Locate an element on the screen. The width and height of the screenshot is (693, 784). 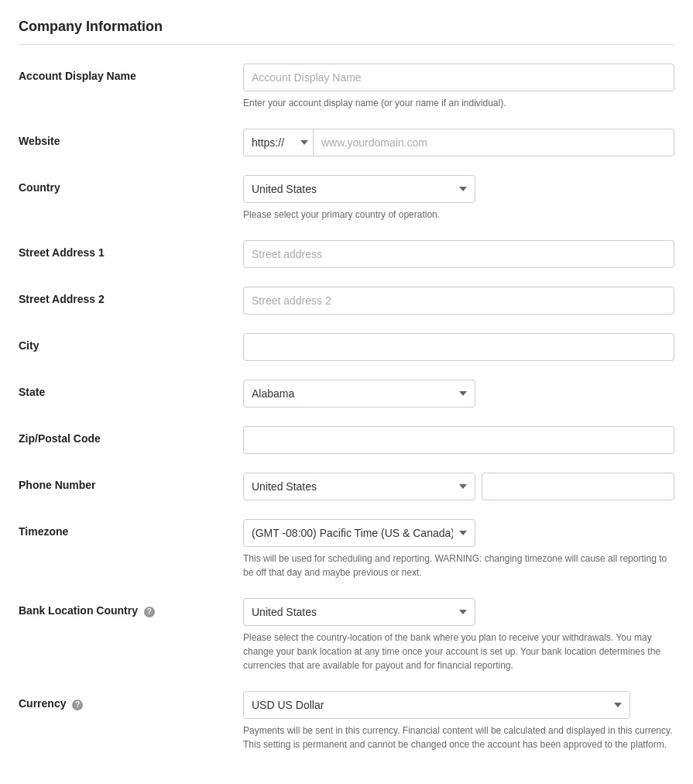
bank-location-country-hint: Please select the country-location of th… is located at coordinates (458, 652).